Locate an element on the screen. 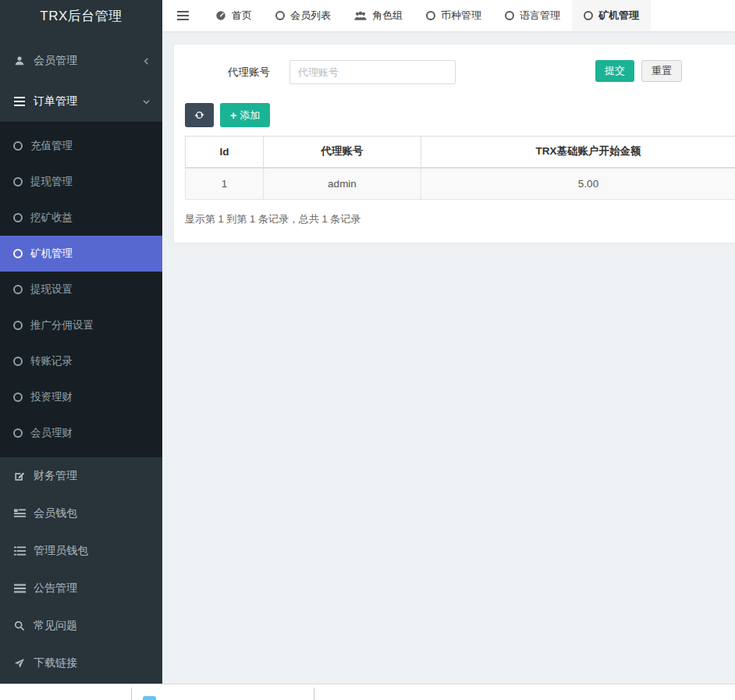 This screenshot has width=735, height=700. sidebar-item-label: 常见问题 is located at coordinates (55, 626).